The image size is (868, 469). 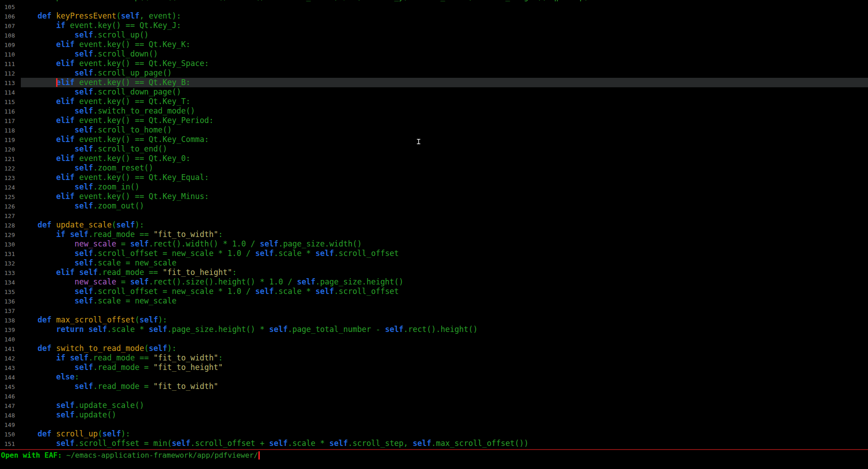 I want to click on code-line: 142 if self.read_mode == "fit_to_width":, so click(x=434, y=358).